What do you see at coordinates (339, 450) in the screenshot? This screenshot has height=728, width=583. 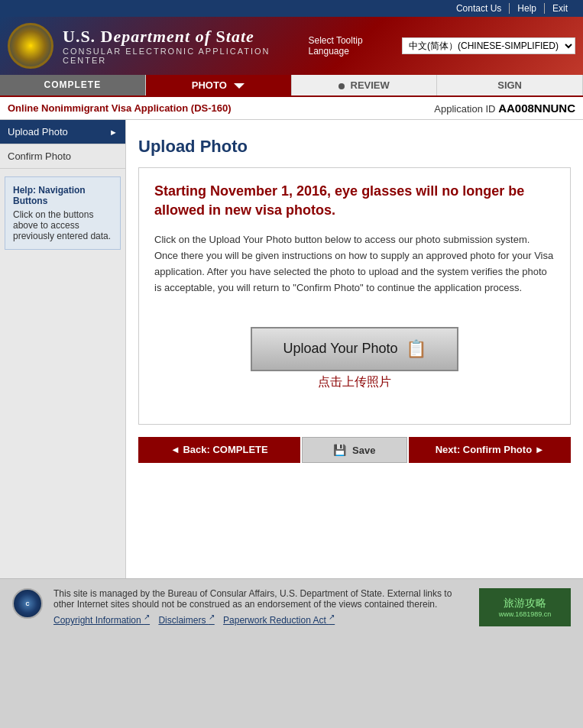 I see `save-icon: 💾` at bounding box center [339, 450].